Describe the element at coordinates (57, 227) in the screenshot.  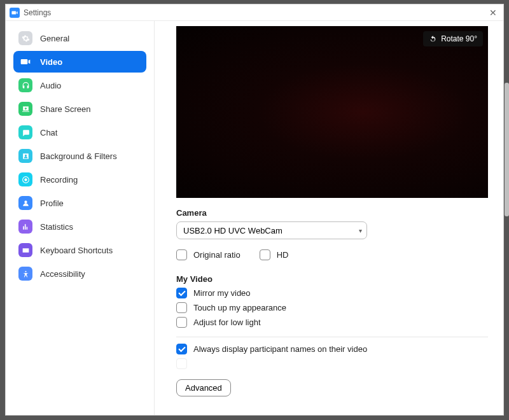
I see `sidebar-item-label: Statistics` at that location.